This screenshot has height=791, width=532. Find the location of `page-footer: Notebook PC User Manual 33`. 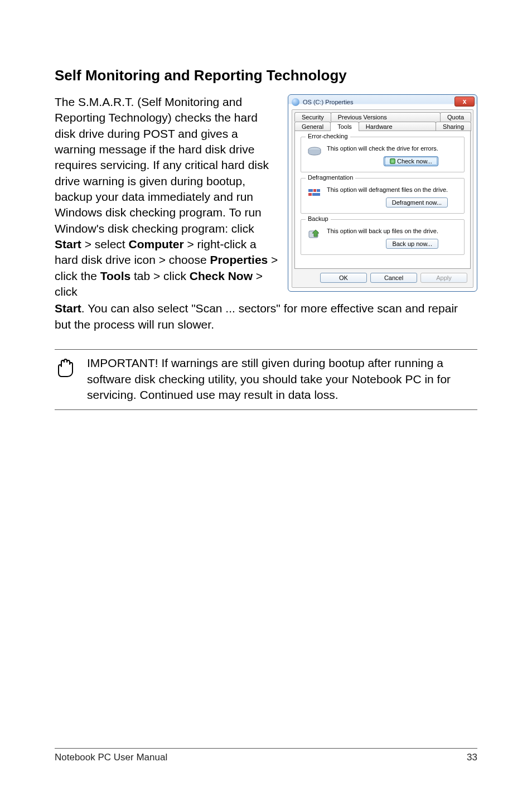

page-footer: Notebook PC User Manual 33 is located at coordinates (266, 755).